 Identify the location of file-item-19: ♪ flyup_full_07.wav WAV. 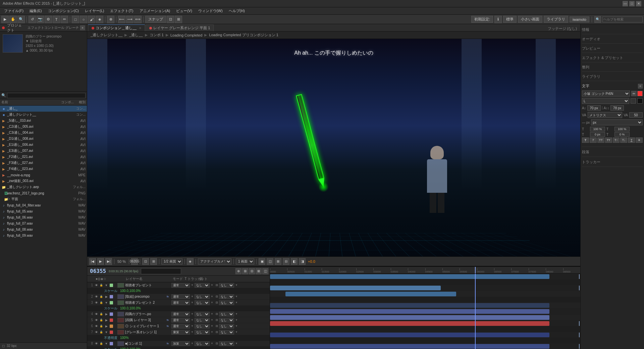
(44, 223).